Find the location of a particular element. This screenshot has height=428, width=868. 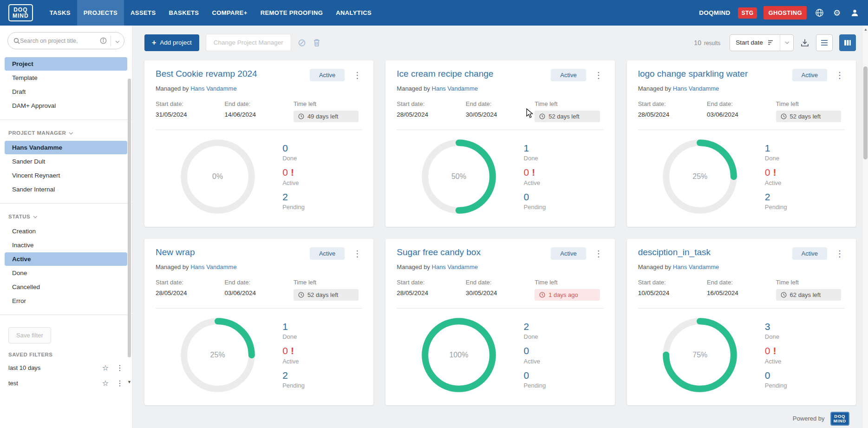

download-button is located at coordinates (805, 43).